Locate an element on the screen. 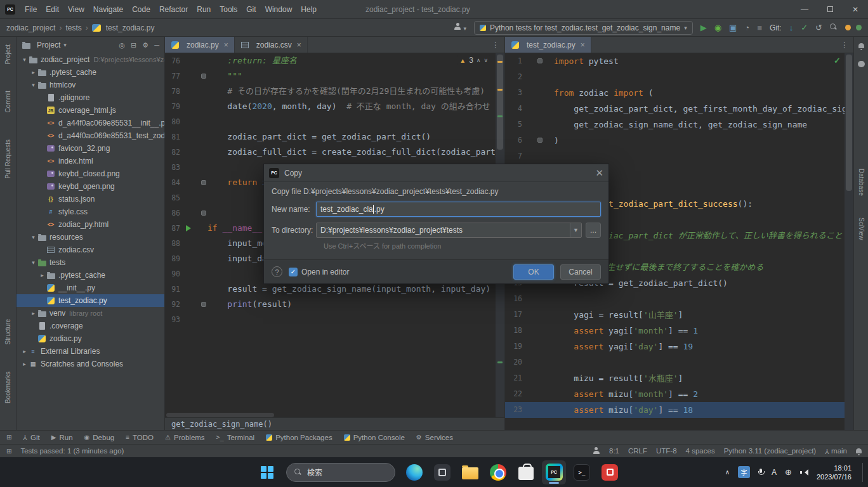  tree-item-tests: ▾tests is located at coordinates (90, 263).